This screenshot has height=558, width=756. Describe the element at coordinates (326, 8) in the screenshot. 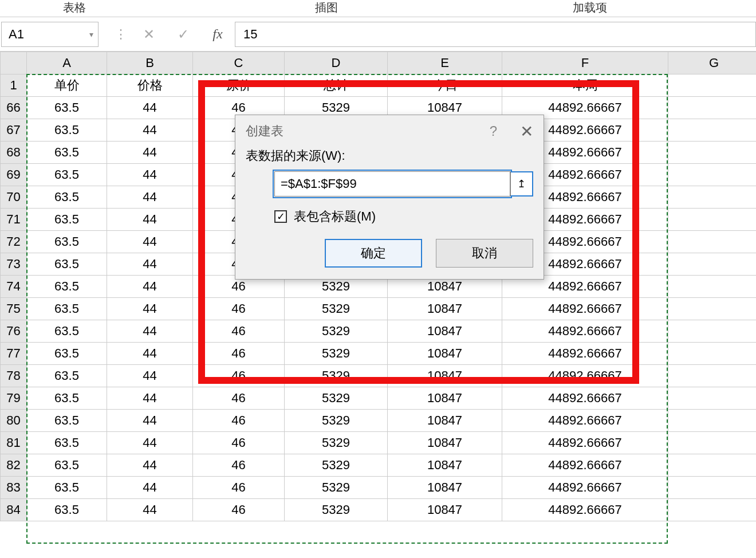

I see `ribbon-tab-illustrations: 插图` at that location.